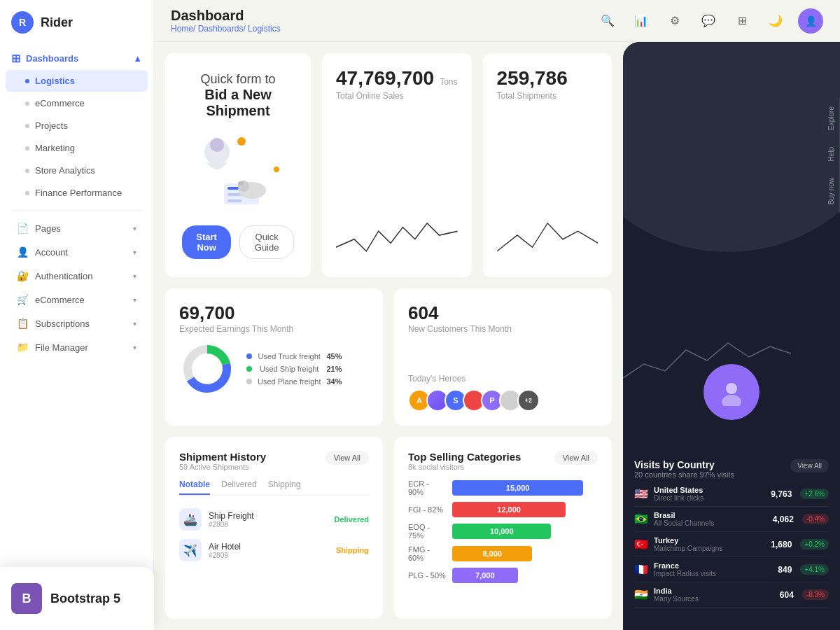  Describe the element at coordinates (249, 382) in the screenshot. I see `plane-dot` at that location.